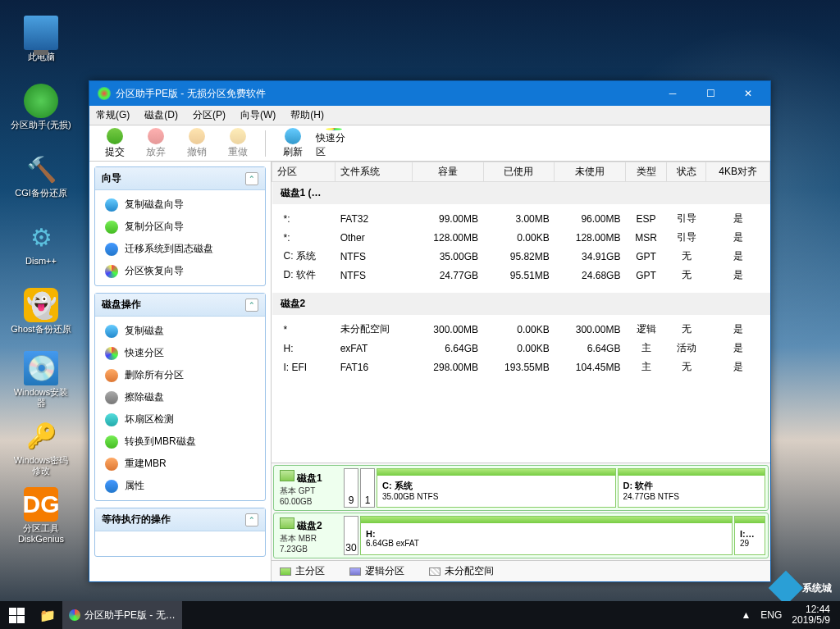 This screenshot has height=629, width=840. What do you see at coordinates (521, 571) in the screenshot?
I see `legend: 主分区 逻辑分区 未分配空间` at bounding box center [521, 571].